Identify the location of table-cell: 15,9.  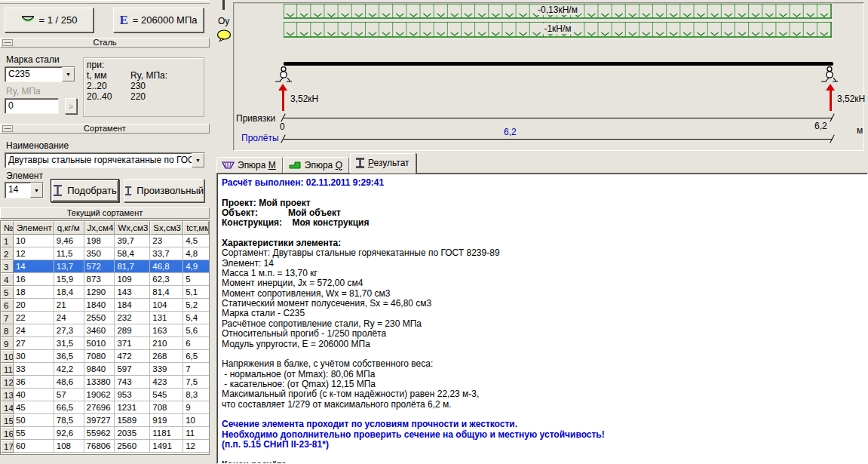
(69, 279).